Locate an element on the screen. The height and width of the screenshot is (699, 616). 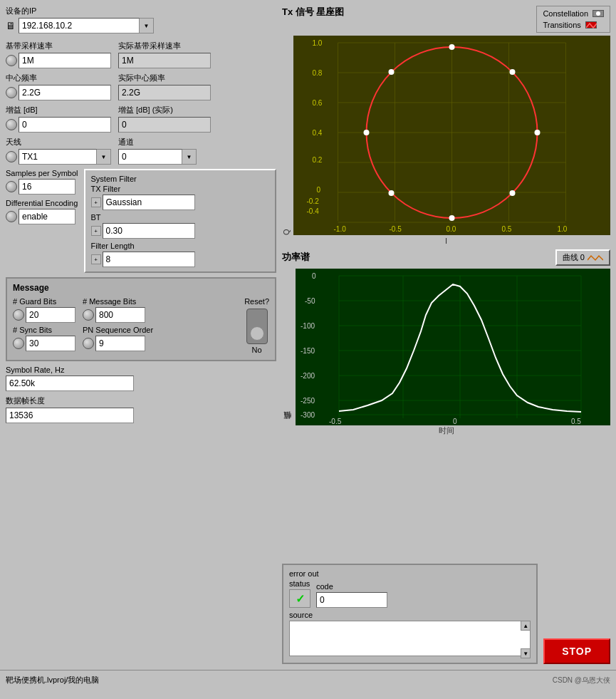
center-freq-row: 中心频率 实际中心频率 is located at coordinates (141, 87).